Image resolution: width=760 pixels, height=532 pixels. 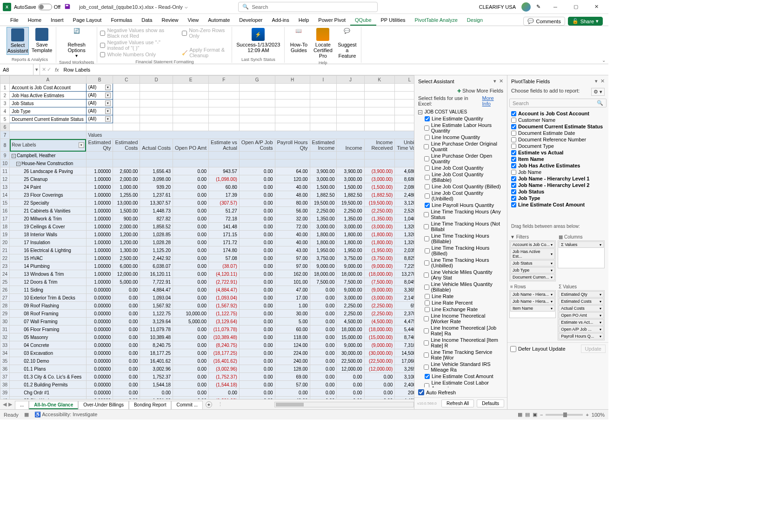 I want to click on field-checkbox: Line Vehicle Miles Quantity (Billable), so click(x=460, y=287).